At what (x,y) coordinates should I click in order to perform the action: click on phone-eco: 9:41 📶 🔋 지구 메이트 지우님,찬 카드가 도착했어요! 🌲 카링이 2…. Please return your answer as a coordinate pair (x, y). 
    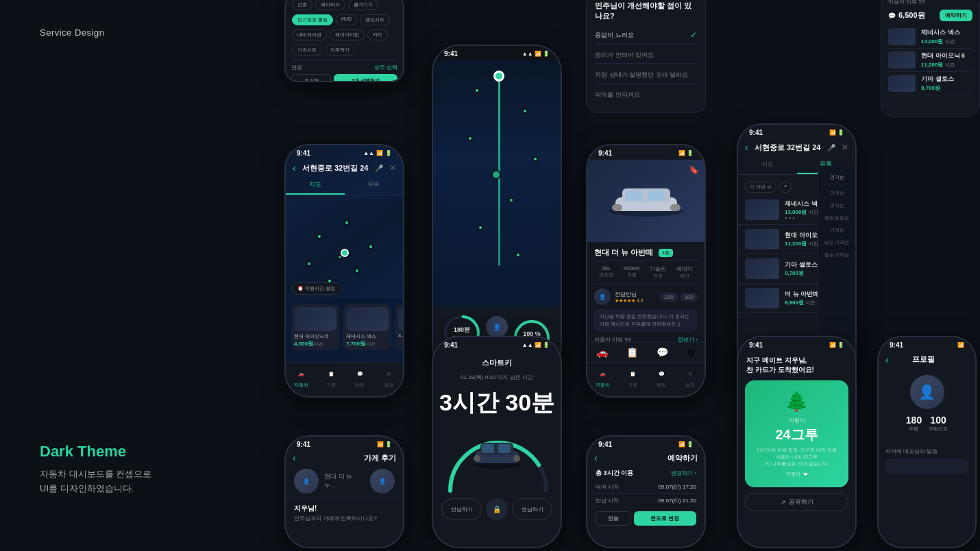
    Looking at the image, I should click on (796, 442).